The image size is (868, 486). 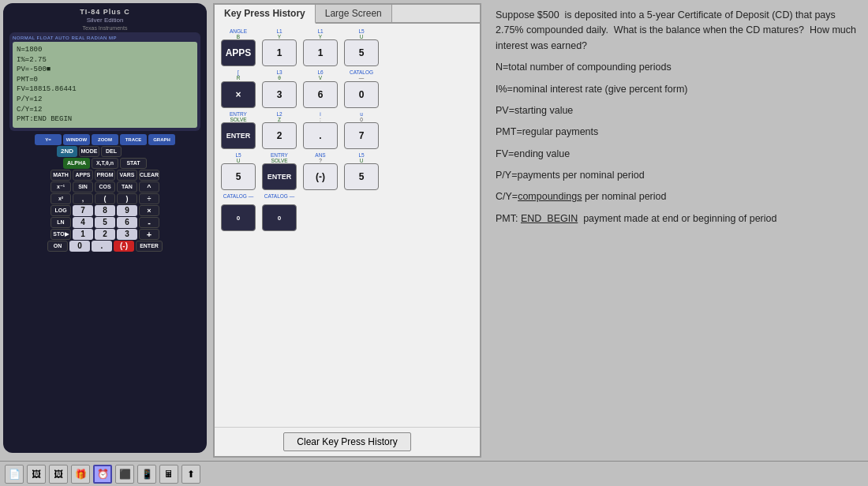 I want to click on calc-row-9: STO▶ 1 2 3 +, so click(x=105, y=234).